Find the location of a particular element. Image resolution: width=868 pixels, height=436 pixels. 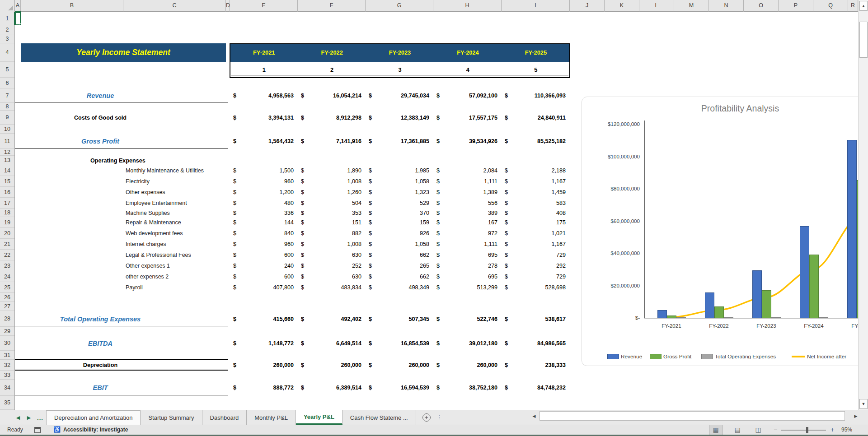

row-header-15: 15 is located at coordinates (7, 181).